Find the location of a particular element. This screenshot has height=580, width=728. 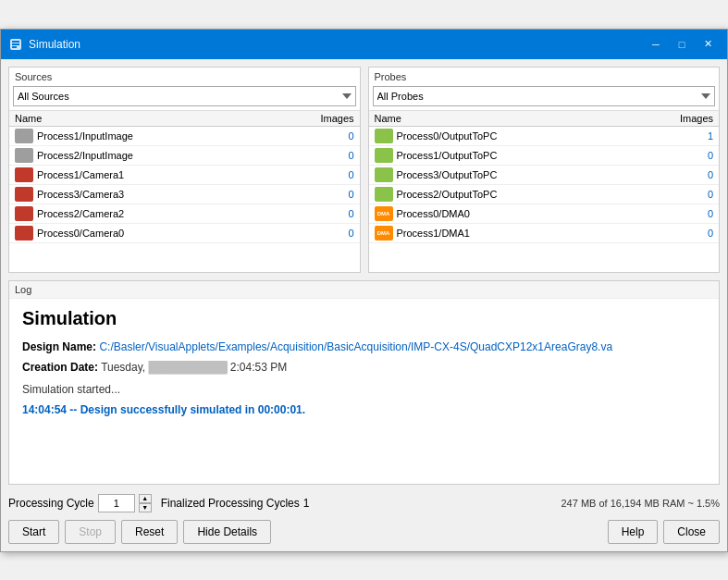

source-name: Process2/Camera2 is located at coordinates (80, 214).